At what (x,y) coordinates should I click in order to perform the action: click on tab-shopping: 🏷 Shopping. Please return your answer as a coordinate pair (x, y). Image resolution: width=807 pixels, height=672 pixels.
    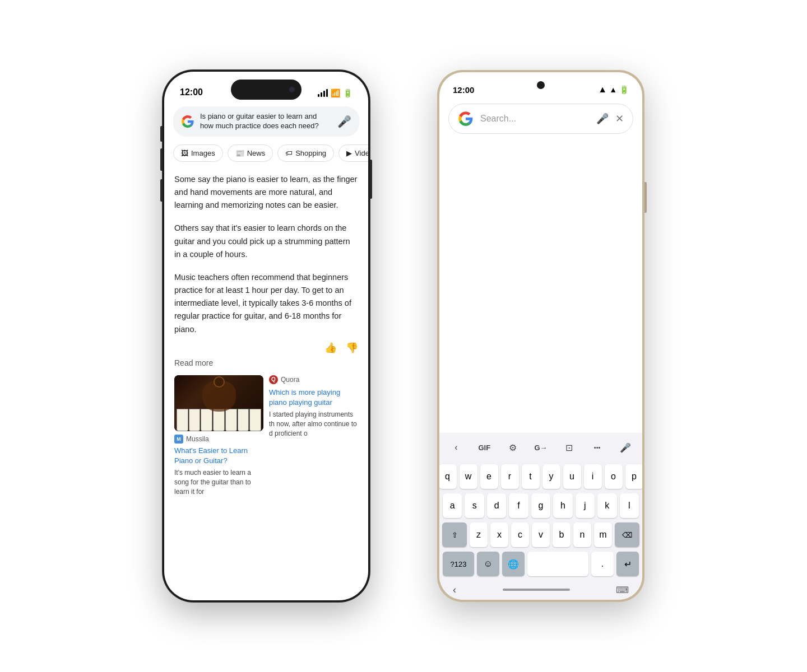
    Looking at the image, I should click on (306, 153).